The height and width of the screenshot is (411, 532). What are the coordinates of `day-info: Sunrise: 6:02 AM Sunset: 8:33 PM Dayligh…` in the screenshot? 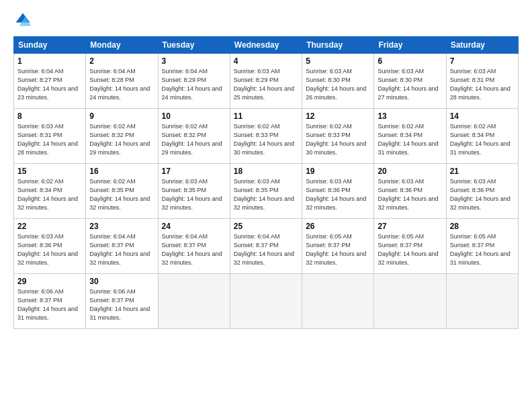 It's located at (266, 140).